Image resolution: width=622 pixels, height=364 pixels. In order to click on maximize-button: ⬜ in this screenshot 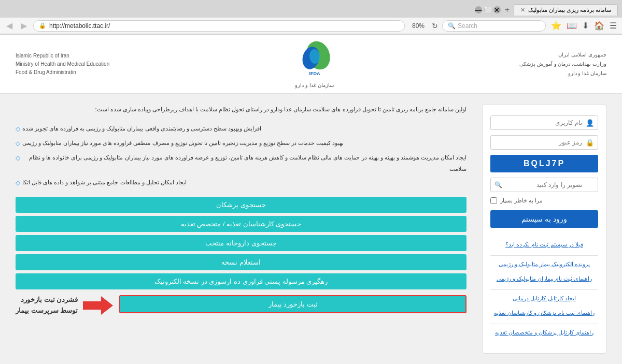, I will do `click(488, 10)`.